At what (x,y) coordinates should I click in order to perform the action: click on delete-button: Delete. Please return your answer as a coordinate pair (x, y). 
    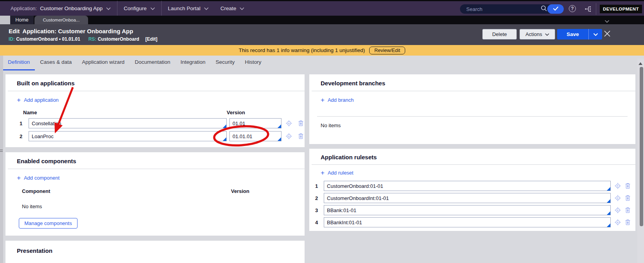
    Looking at the image, I should click on (500, 34).